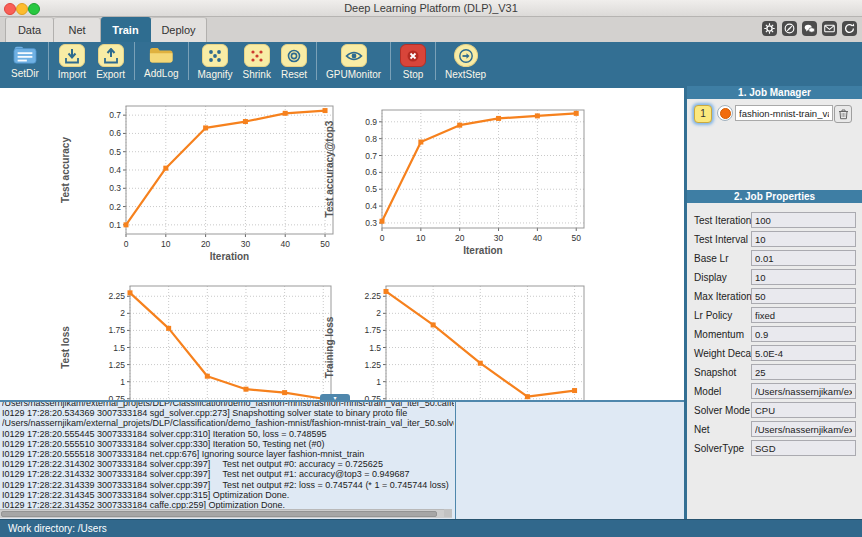 The image size is (862, 537). What do you see at coordinates (804, 258) in the screenshot?
I see `base-lr-field` at bounding box center [804, 258].